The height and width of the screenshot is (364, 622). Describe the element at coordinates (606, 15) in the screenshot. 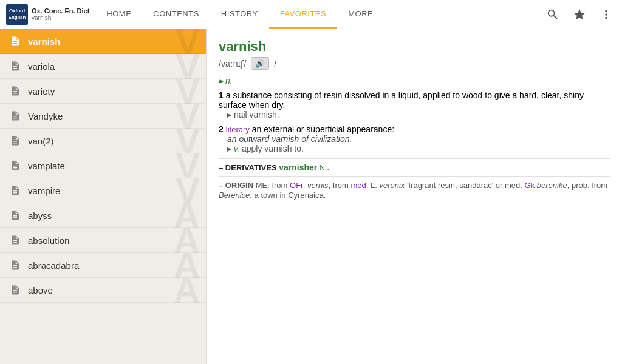

I see `more-icon-button` at that location.